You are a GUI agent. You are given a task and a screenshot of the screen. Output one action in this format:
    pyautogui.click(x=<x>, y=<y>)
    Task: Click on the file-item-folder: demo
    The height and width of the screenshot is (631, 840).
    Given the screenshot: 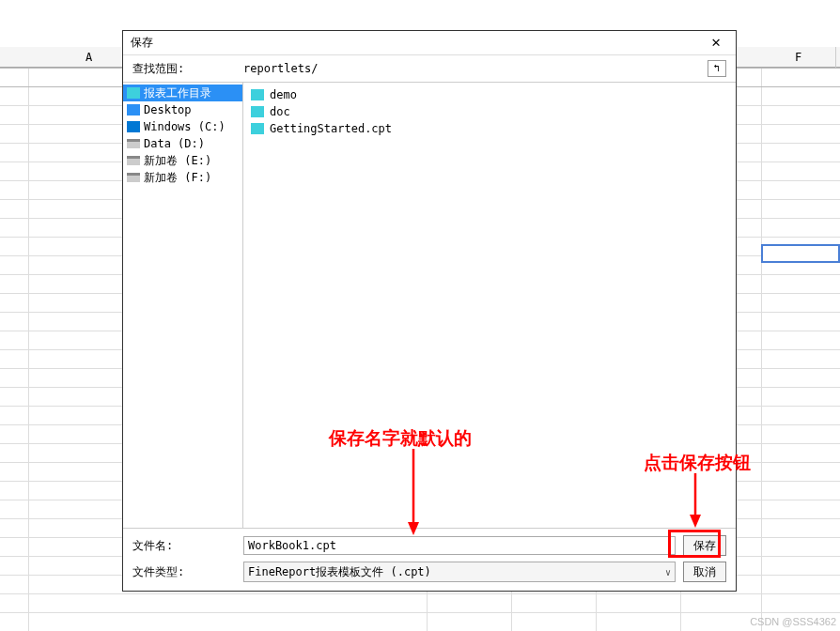 What is the action you would take?
    pyautogui.click(x=490, y=95)
    